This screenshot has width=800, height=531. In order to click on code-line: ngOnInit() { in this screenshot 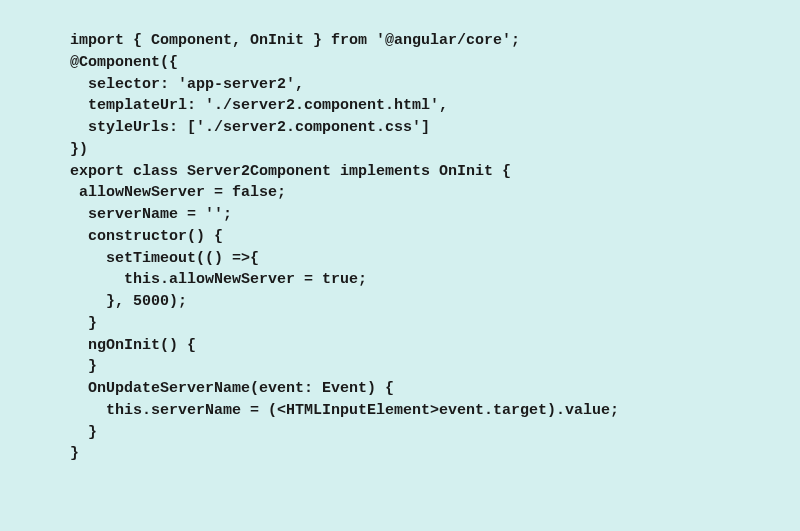, I will do `click(435, 346)`.